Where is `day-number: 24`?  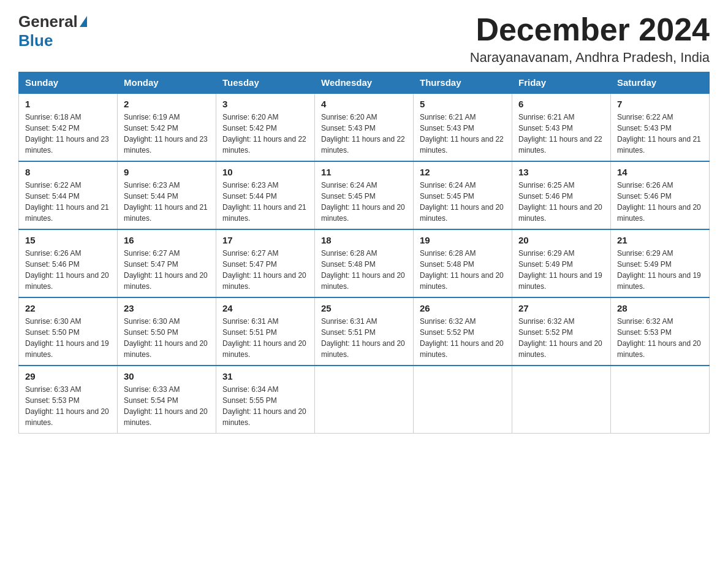
day-number: 24 is located at coordinates (265, 308).